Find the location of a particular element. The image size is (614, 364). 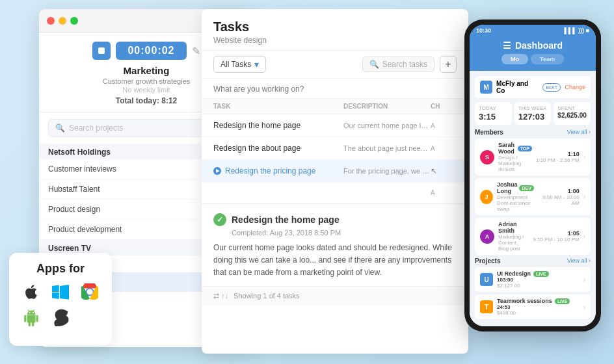

close-button is located at coordinates (51, 21).